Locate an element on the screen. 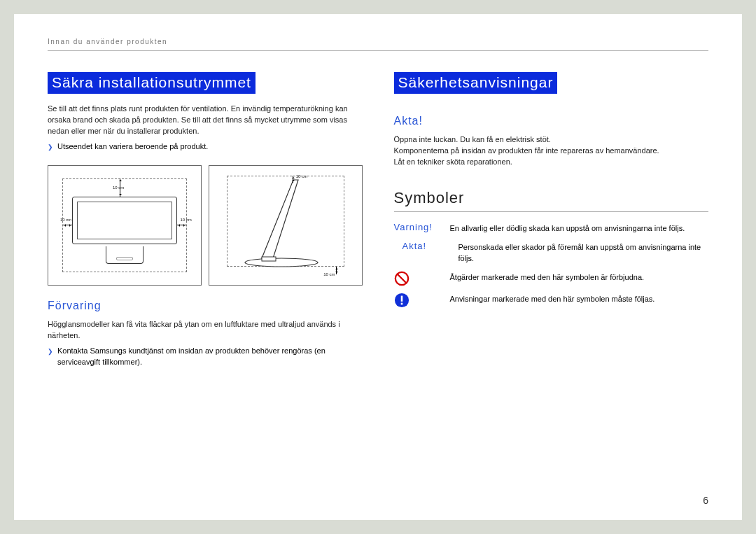 This screenshot has width=756, height=534. note-appearance: ❯ Utseendet kan variera beroende på prod… is located at coordinates (205, 147).